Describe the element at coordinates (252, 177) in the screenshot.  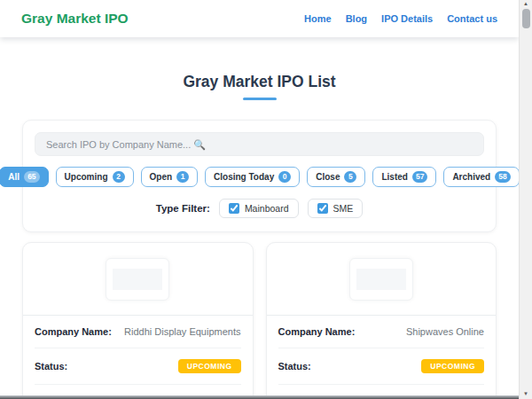
I see `filter-closing-today: Closing Today 0` at that location.